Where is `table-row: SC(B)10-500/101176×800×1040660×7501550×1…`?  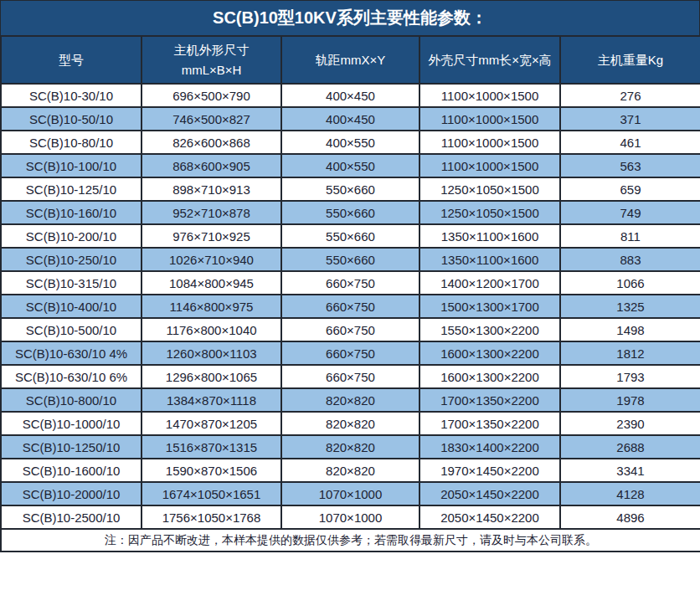 table-row: SC(B)10-500/101176×800×1040660×7501550×1… is located at coordinates (350, 330).